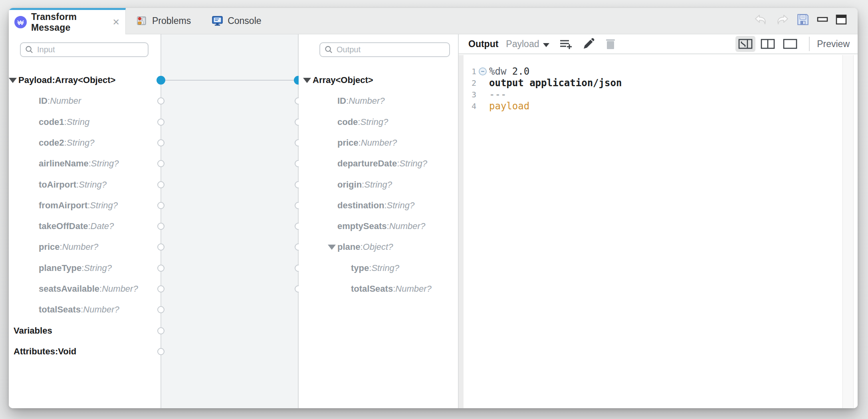 The image size is (868, 419). Describe the element at coordinates (85, 185) in the screenshot. I see `input-tree-item-toAirport: toAirport : String?` at that location.